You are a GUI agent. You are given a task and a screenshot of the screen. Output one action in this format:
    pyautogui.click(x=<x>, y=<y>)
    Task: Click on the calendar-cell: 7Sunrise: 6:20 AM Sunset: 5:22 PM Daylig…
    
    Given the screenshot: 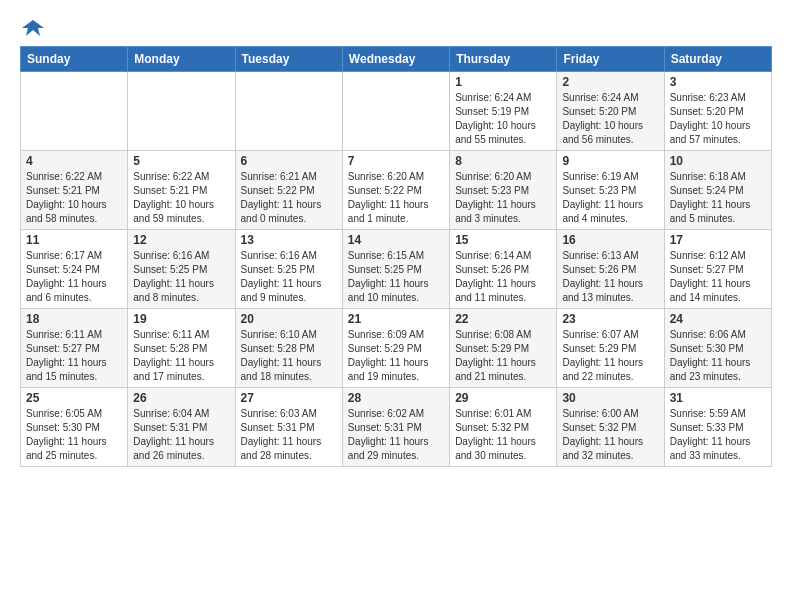 What is the action you would take?
    pyautogui.click(x=396, y=190)
    